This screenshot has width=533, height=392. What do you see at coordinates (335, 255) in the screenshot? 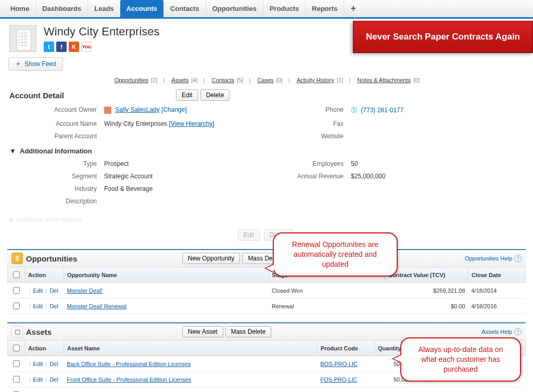
I see `callout-opportunities: Renewal Opportunities are automatically …` at bounding box center [335, 255].